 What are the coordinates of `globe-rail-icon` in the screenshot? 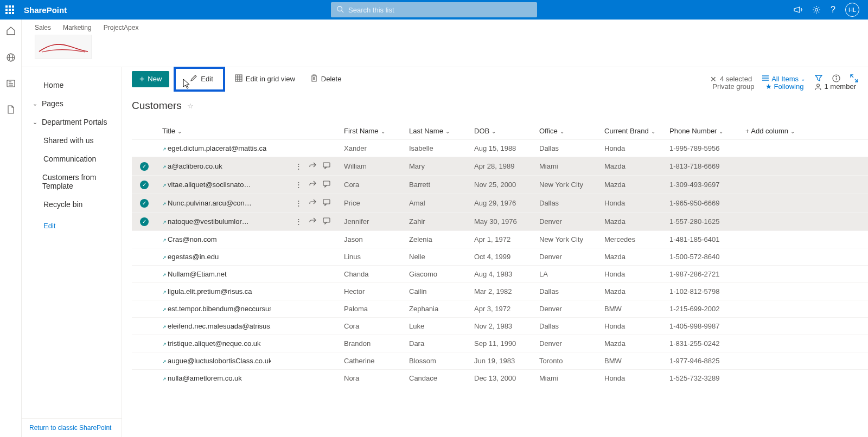 It's located at (11, 59).